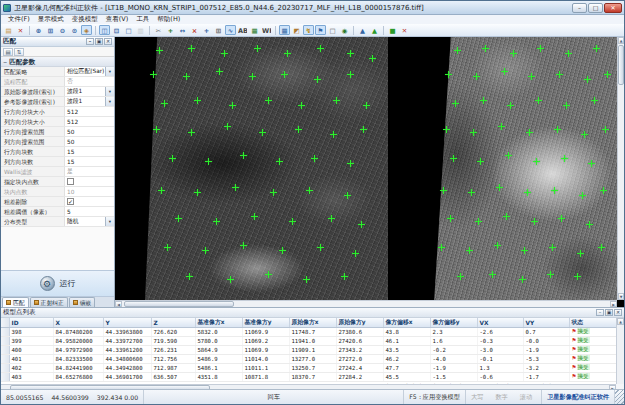 The height and width of the screenshot is (405, 625). What do you see at coordinates (110, 92) in the screenshot?
I see `param-source-band-dropdown-icon: ▾` at bounding box center [110, 92].